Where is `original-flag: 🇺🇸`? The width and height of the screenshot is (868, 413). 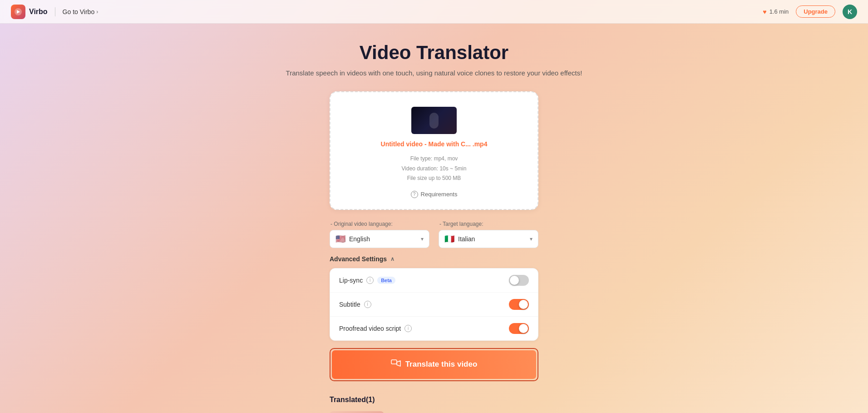 original-flag: 🇺🇸 is located at coordinates (340, 239).